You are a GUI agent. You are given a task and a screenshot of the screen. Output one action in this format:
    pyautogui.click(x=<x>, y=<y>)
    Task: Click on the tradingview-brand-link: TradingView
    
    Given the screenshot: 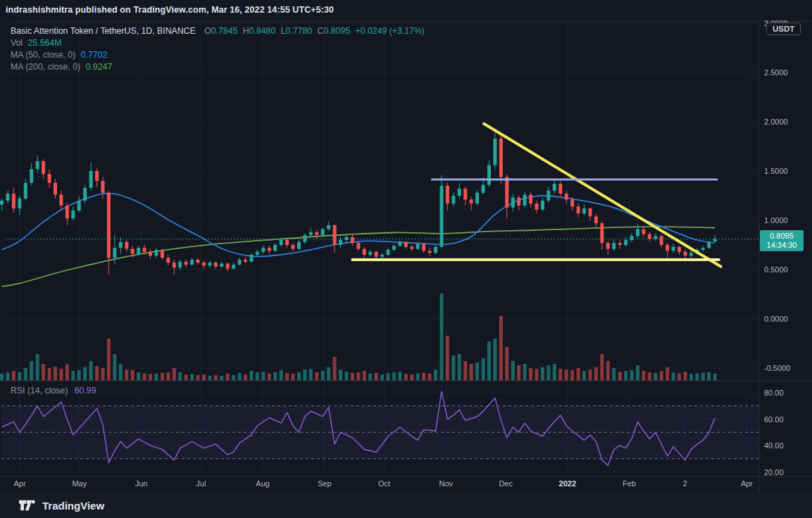 What is the action you would take?
    pyautogui.click(x=62, y=505)
    